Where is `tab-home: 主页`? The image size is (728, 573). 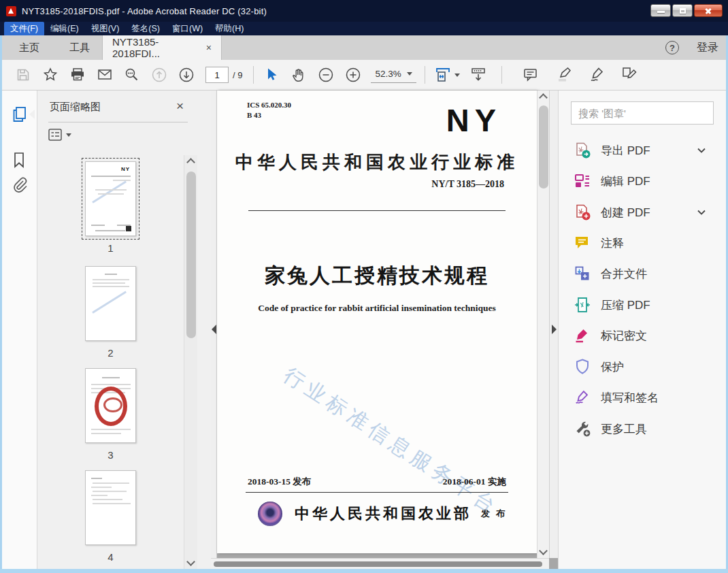
tab-home: 主页 is located at coordinates (29, 48).